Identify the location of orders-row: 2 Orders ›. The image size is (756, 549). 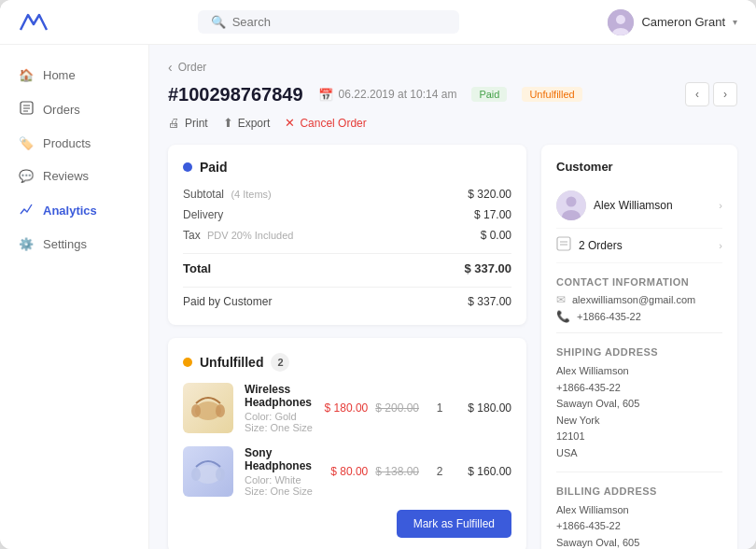
(639, 246).